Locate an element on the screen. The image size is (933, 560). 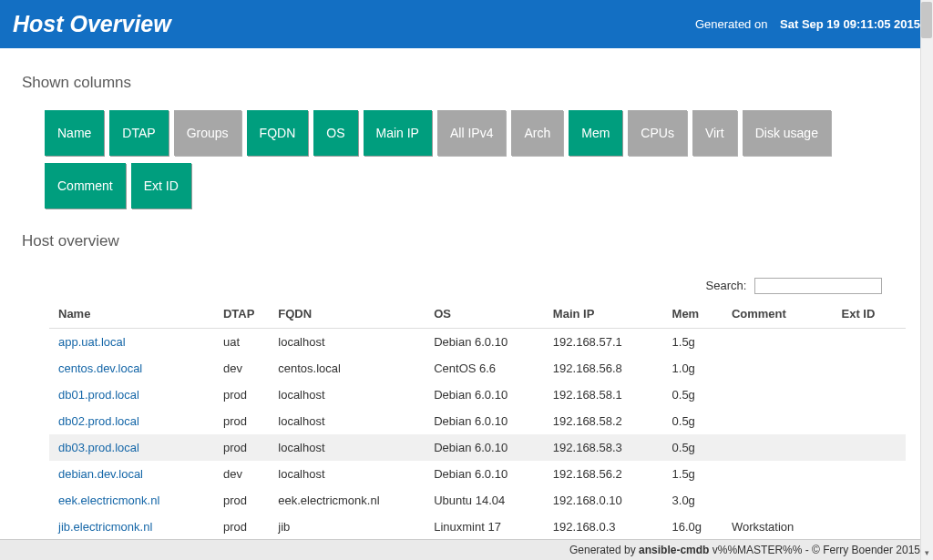
col-header-mem: Mem is located at coordinates (692, 314).